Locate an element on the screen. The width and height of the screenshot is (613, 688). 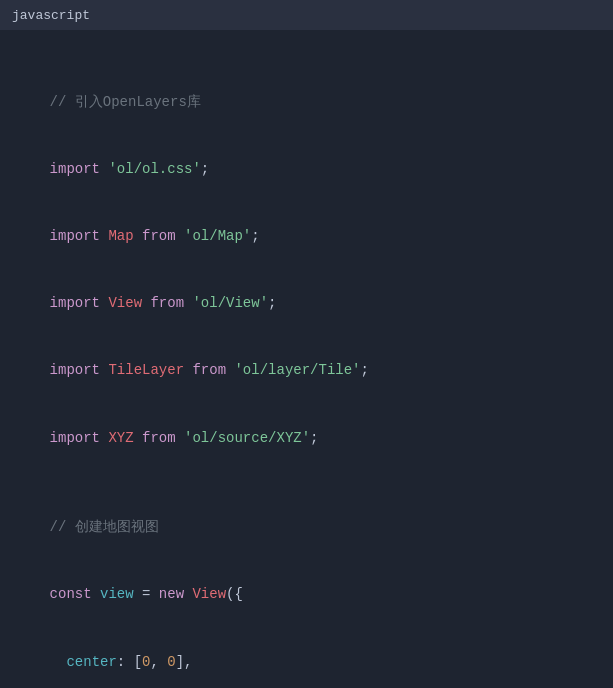
code-line: // 引入OpenLayers库 is located at coordinates (306, 102).